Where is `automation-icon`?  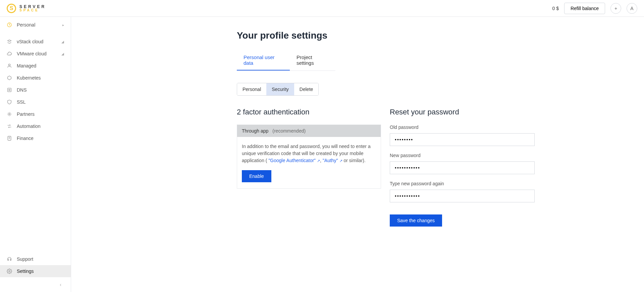
automation-icon is located at coordinates (9, 126).